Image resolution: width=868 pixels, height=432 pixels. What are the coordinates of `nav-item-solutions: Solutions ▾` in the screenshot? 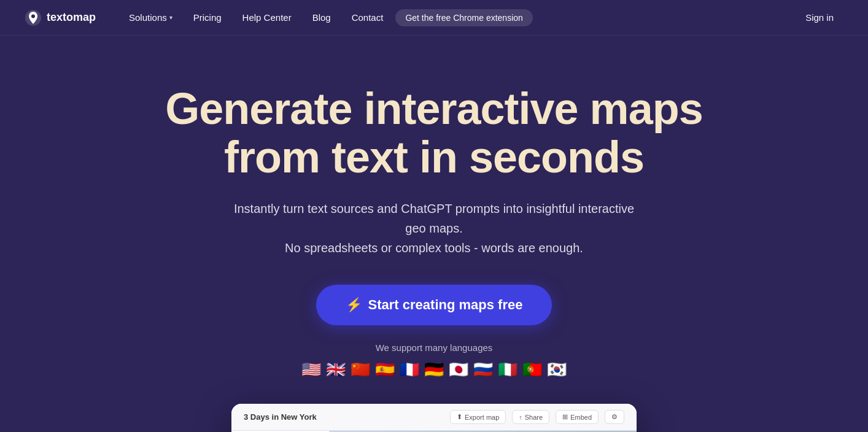 It's located at (151, 17).